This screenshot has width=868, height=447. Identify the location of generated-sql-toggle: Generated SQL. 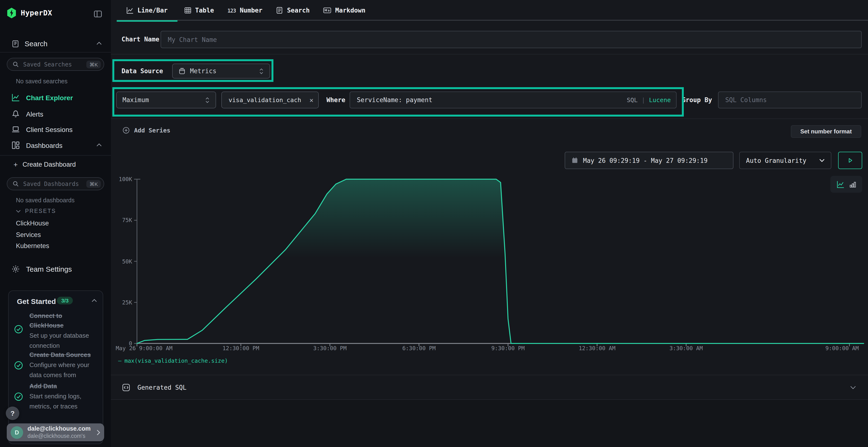
(489, 387).